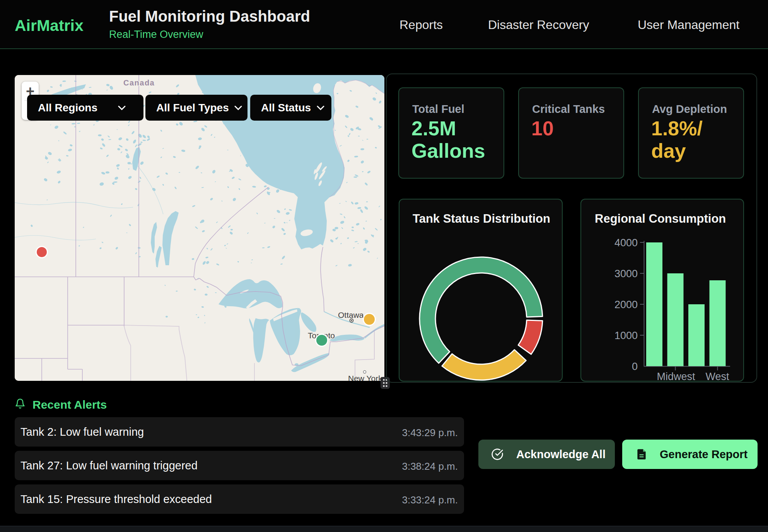 Image resolution: width=768 pixels, height=532 pixels. I want to click on svg-text: Ottawa, so click(351, 315).